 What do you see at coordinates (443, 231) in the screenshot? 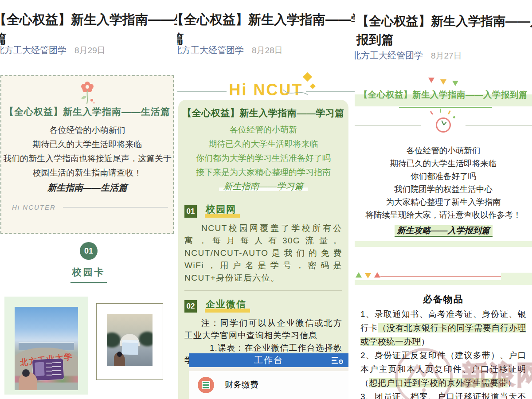
I see `registration-slogan: 新生攻略——入学报到篇` at bounding box center [443, 231].